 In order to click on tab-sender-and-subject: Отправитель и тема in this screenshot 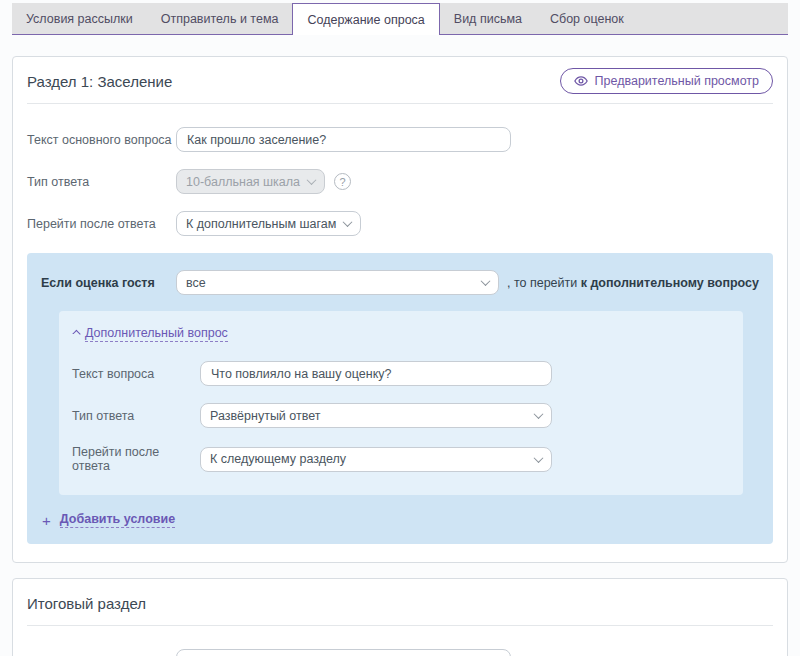, I will do `click(220, 18)`.